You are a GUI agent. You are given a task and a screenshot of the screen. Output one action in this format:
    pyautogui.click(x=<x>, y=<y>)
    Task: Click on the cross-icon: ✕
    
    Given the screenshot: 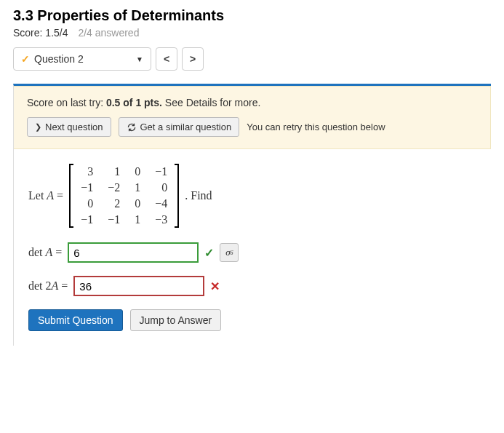 What is the action you would take?
    pyautogui.click(x=215, y=287)
    